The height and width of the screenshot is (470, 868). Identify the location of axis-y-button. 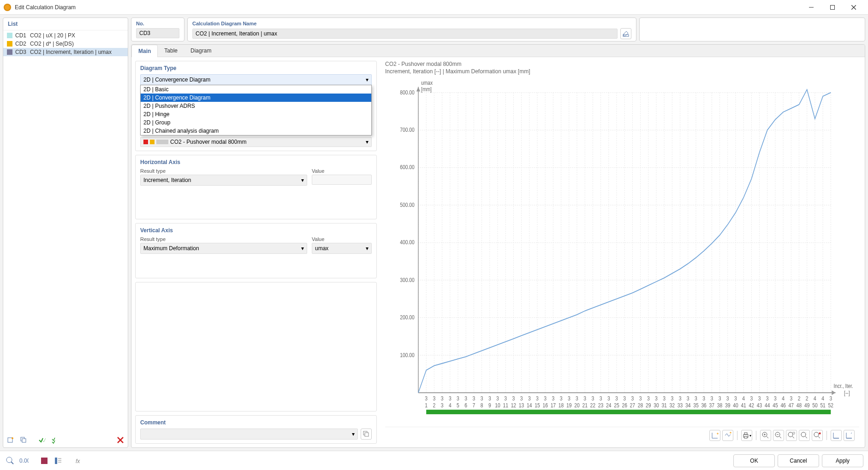
(728, 435).